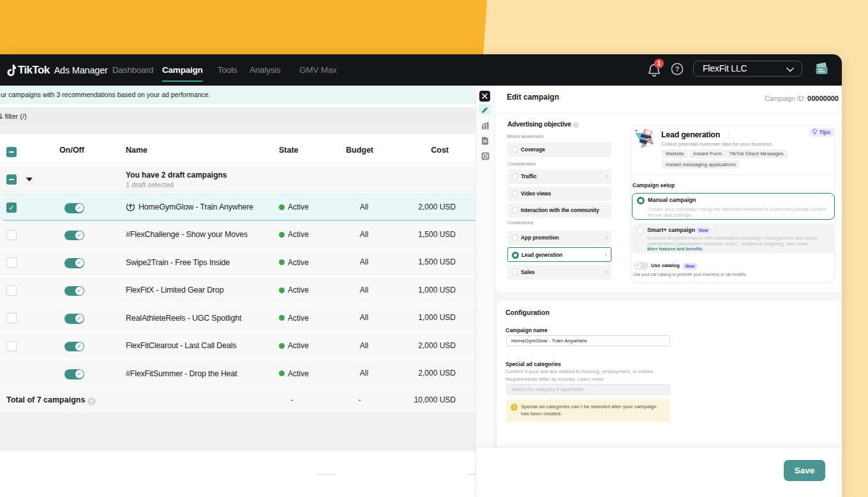  What do you see at coordinates (186, 235) in the screenshot?
I see `campaign-name: #FlexChallenge - Show your Moves` at bounding box center [186, 235].